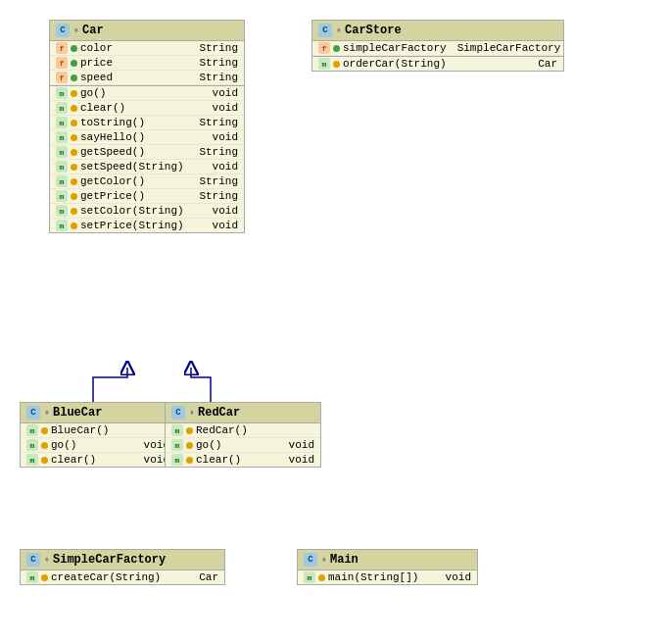 This screenshot has width=670, height=644. I want to click on method-name: setColor(String), so click(141, 211).